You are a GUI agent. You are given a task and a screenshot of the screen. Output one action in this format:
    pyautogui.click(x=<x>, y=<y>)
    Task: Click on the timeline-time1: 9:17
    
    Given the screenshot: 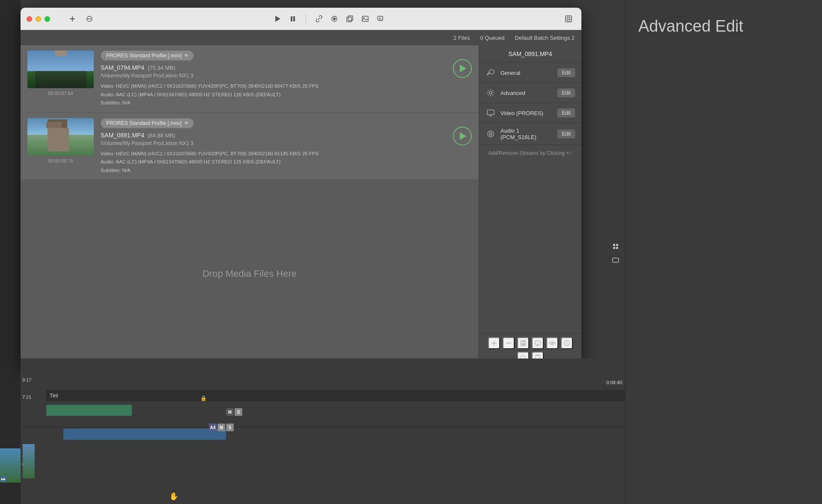 What is the action you would take?
    pyautogui.click(x=27, y=380)
    